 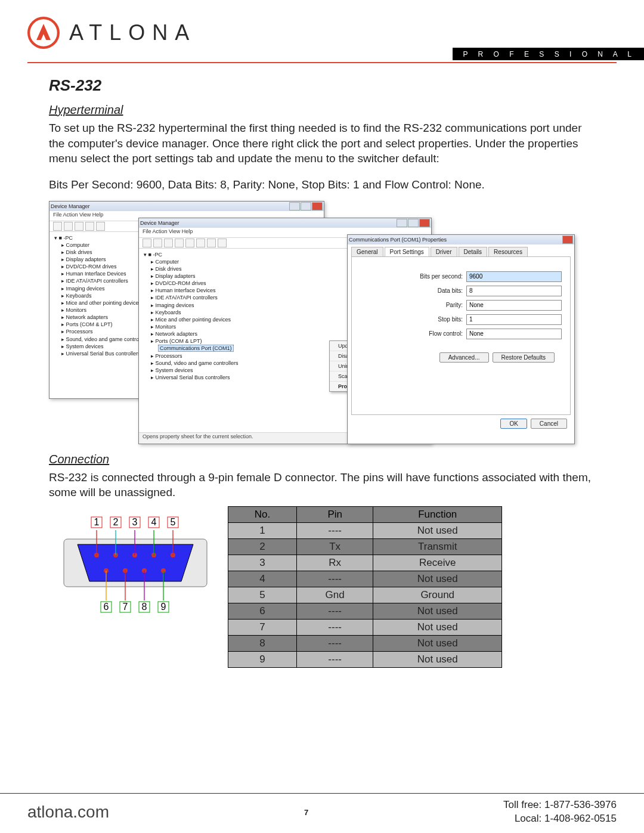 What do you see at coordinates (322, 185) in the screenshot?
I see `paragraph-2: Bits Per Second: 9600, Data Bits: 8, Par…` at bounding box center [322, 185].